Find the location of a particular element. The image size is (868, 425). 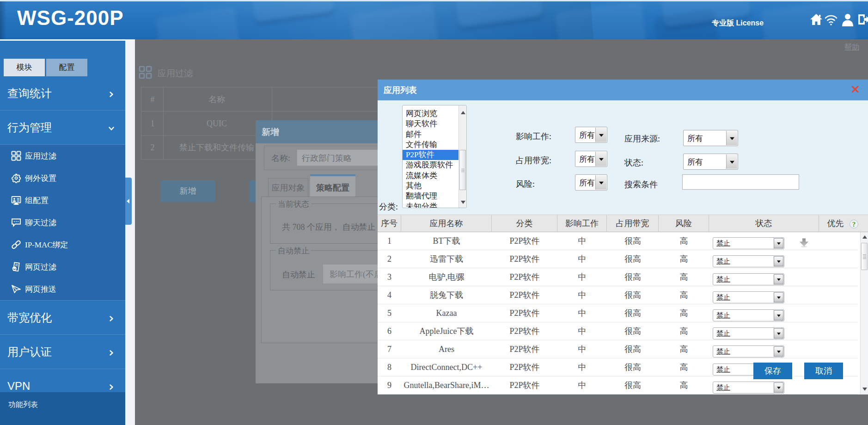

category-option-P2P软件: P2P软件 is located at coordinates (434, 155).